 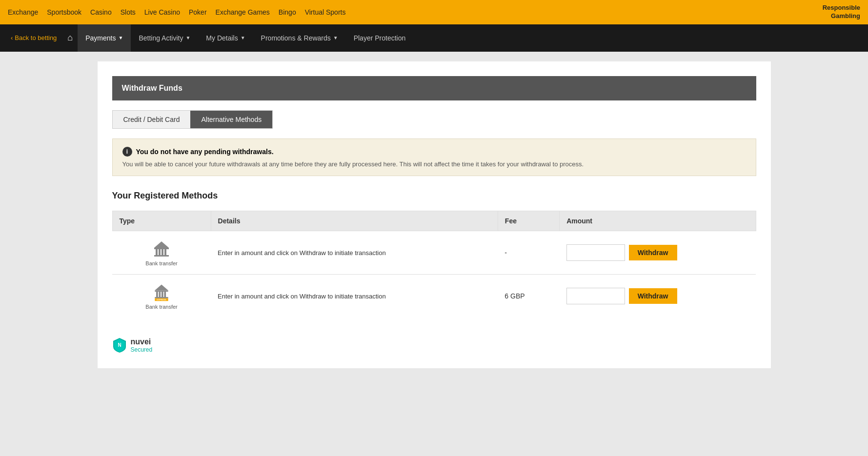 I want to click on responsible-gambling-link: ResponsibleGambling, so click(x=841, y=12).